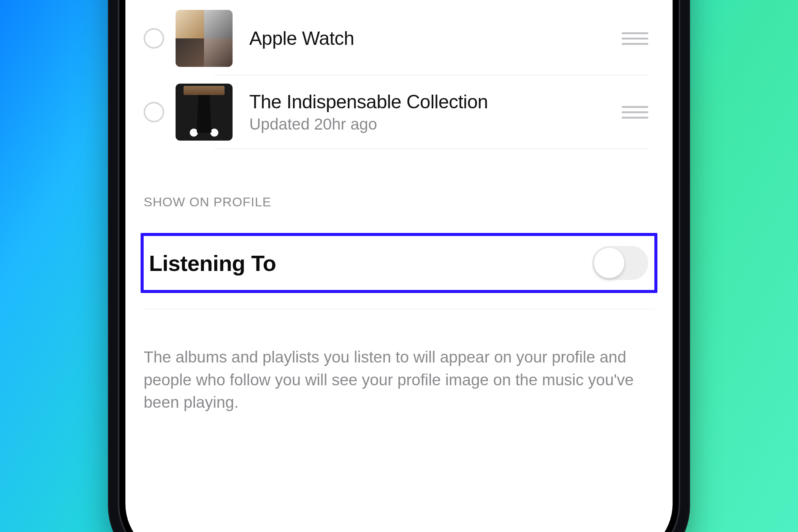 The image size is (798, 532). Describe the element at coordinates (435, 38) in the screenshot. I see `playlist-title: Apple Watch` at that location.